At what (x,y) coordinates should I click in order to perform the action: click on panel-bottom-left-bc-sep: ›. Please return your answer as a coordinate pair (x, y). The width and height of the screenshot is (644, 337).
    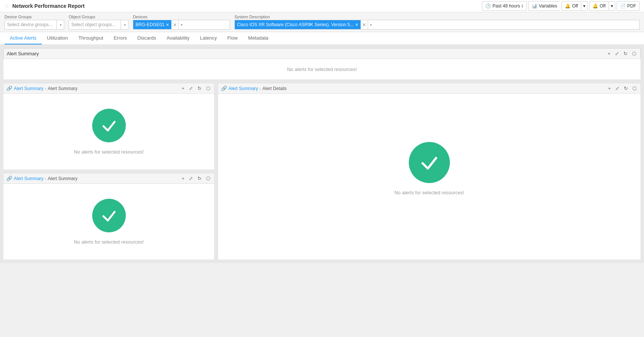
    Looking at the image, I should click on (46, 179).